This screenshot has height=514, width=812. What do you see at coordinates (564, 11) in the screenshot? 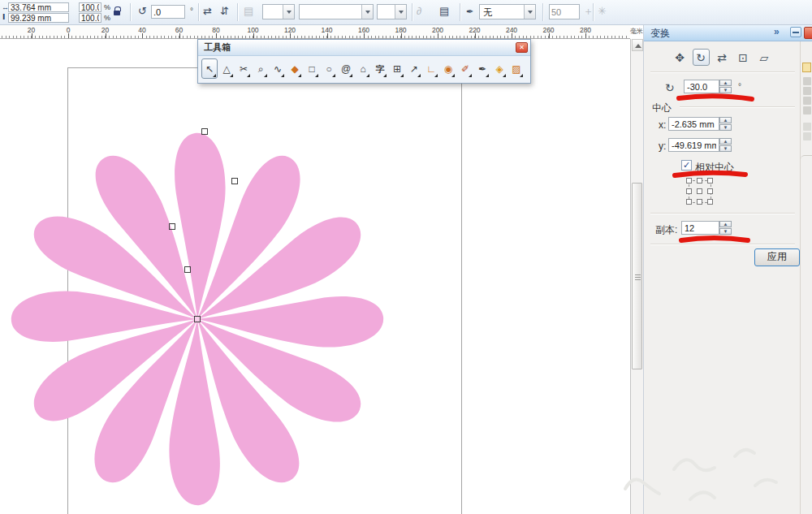
I see `misc-value-input` at bounding box center [564, 11].